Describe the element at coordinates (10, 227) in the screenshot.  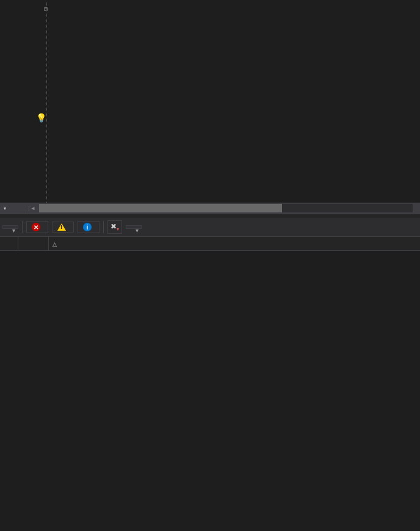
I see `scope-dropdown` at that location.